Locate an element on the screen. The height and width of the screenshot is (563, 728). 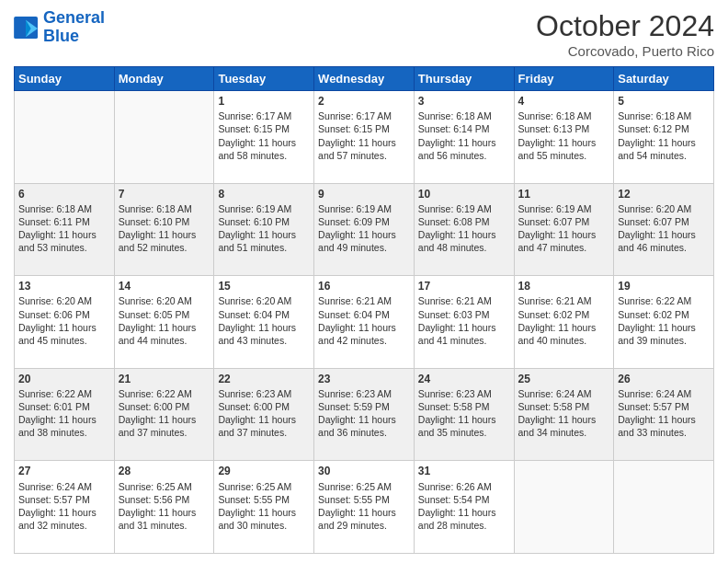
sunset-text: Sunset: 6:02 PM is located at coordinates (554, 315).